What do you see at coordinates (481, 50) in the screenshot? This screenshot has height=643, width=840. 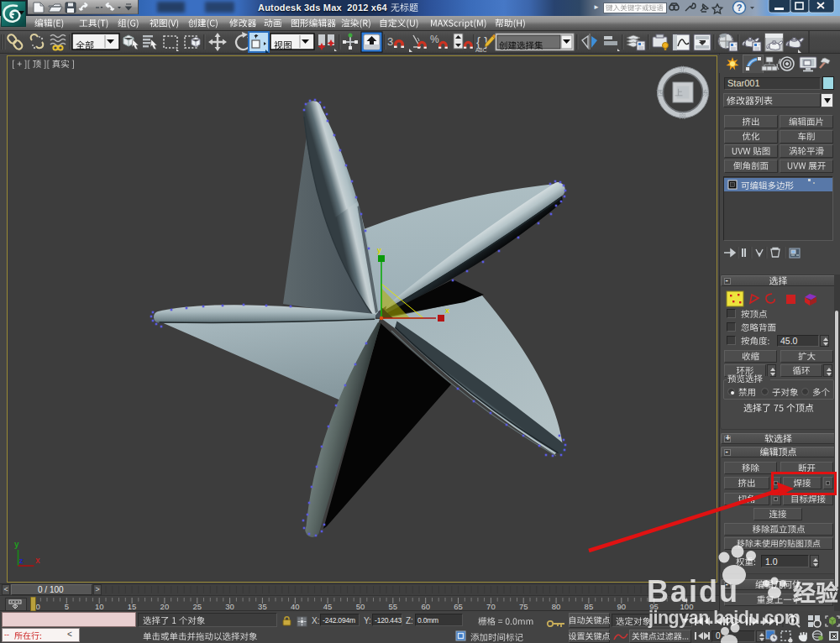 I see `svg-text: ABC` at bounding box center [481, 50].